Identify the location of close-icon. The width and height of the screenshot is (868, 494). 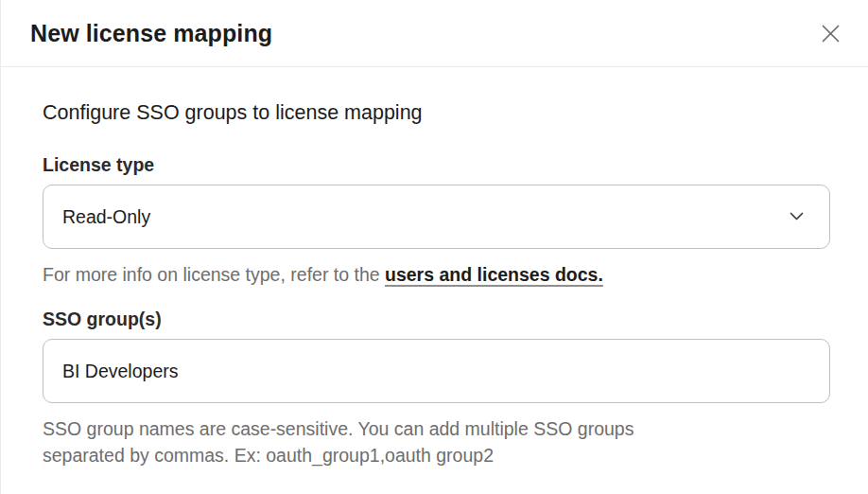
(830, 34).